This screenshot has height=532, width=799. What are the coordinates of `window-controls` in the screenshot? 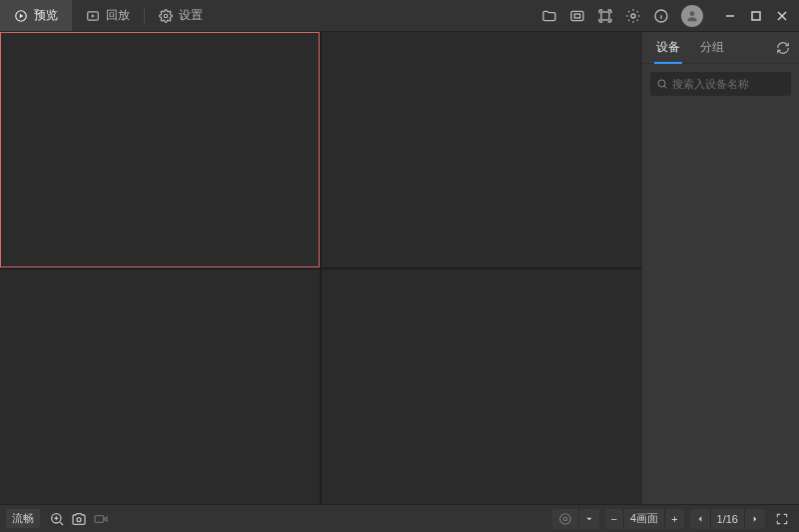 It's located at (756, 16).